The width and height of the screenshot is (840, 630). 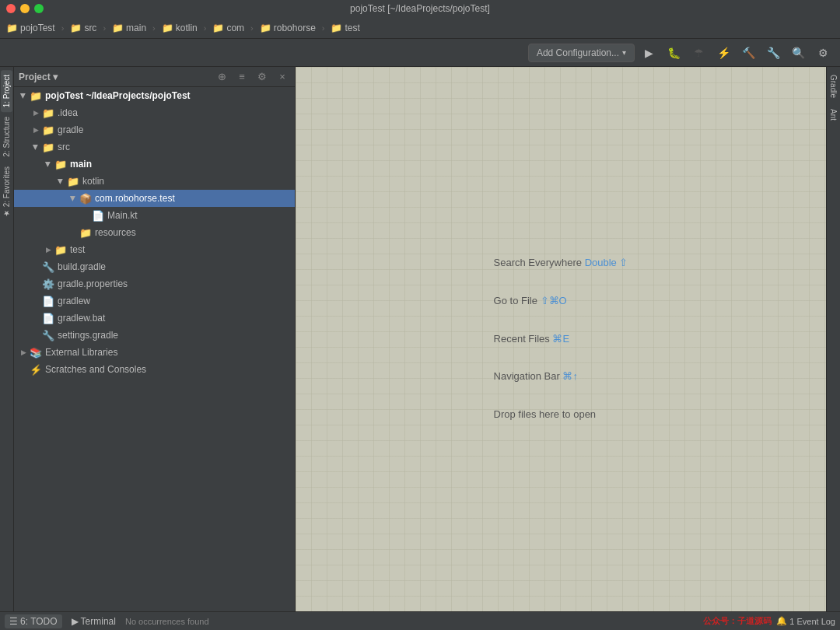 What do you see at coordinates (748, 53) in the screenshot?
I see `build-button: 🔨` at bounding box center [748, 53].